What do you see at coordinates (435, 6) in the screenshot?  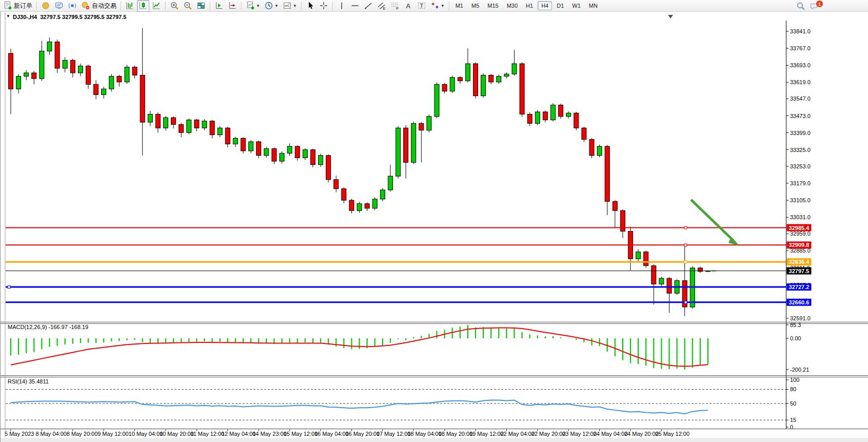 I see `arrows-icon` at bounding box center [435, 6].